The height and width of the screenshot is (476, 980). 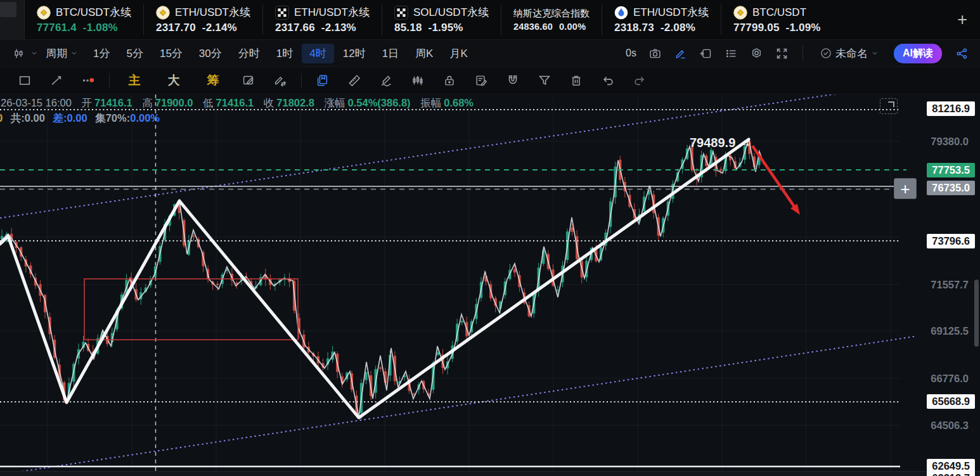 What do you see at coordinates (386, 80) in the screenshot?
I see `marker-icon` at bounding box center [386, 80].